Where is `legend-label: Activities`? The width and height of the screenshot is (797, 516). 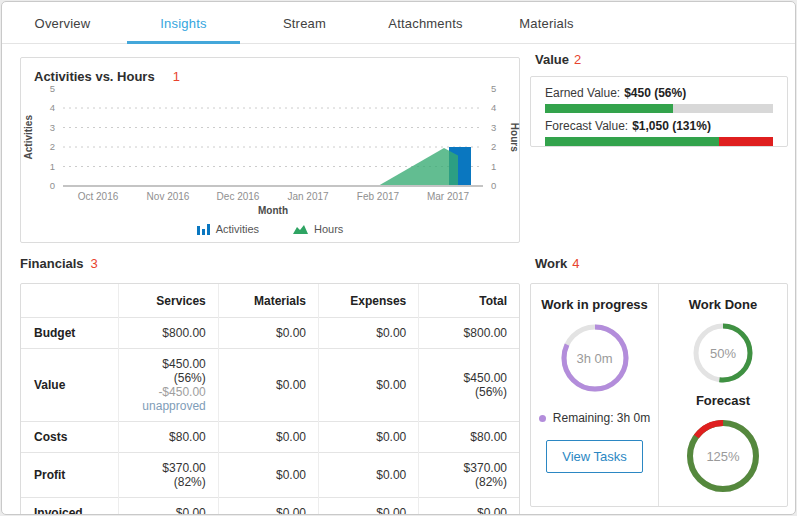
legend-label: Activities is located at coordinates (238, 229).